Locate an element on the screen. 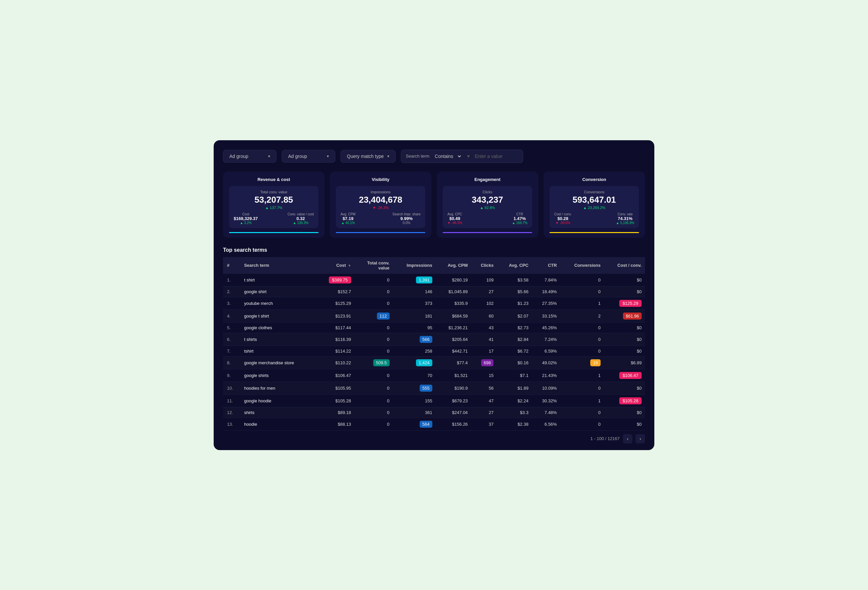 This screenshot has height=590, width=868. cell-12-3: 0 is located at coordinates (373, 424).